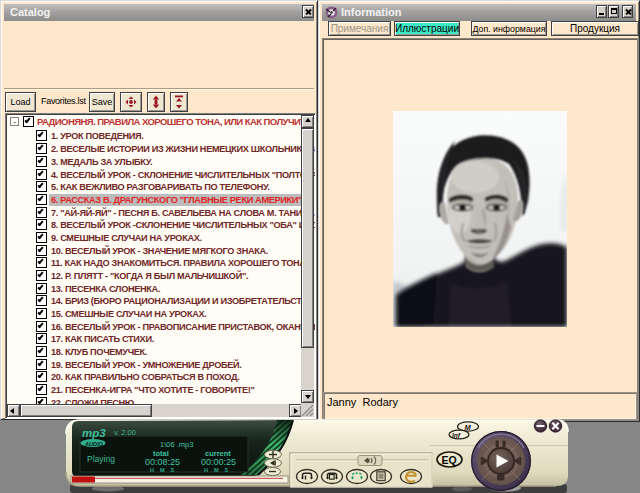 This screenshot has width=640, height=493. I want to click on svg-text: AUDIO, so click(94, 444).